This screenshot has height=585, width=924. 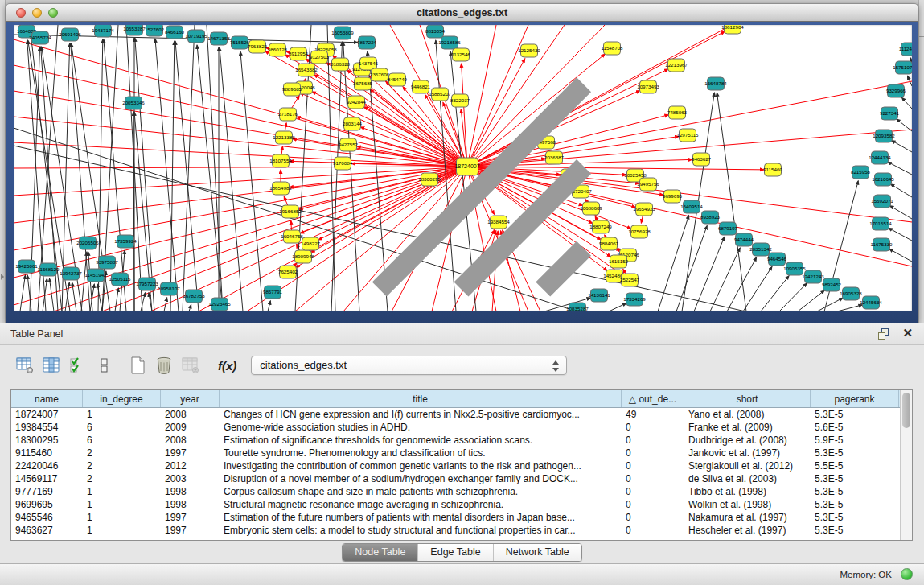 I want to click on table-cell: 14569117, so click(x=47, y=479).